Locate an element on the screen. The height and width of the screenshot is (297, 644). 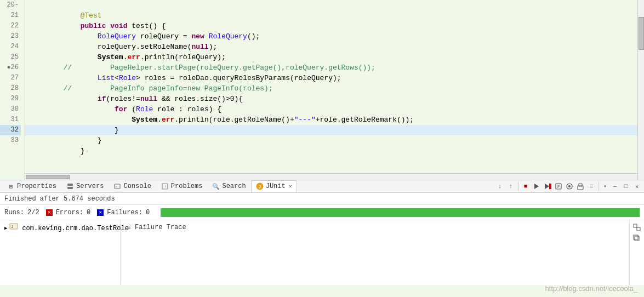
watermark: http://blog.csdn.net/icecoola_ is located at coordinates (591, 288).